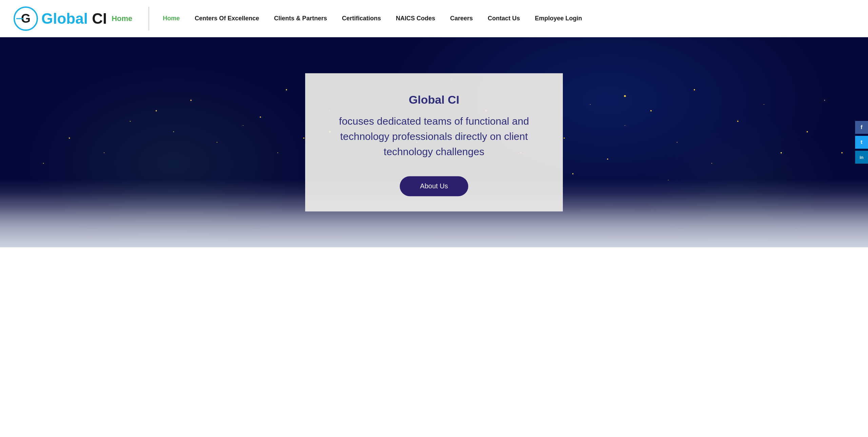  What do you see at coordinates (227, 18) in the screenshot?
I see `nav-centers: Centers Of Excellence` at bounding box center [227, 18].